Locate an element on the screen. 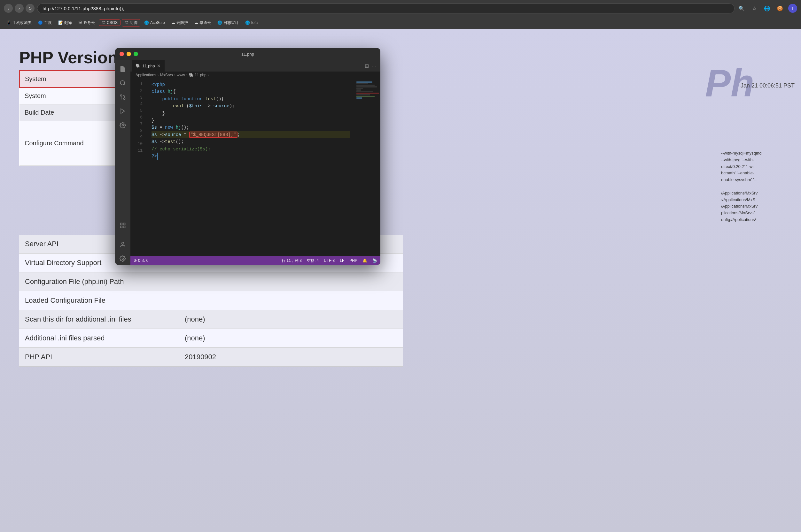 Image resolution: width=801 pixels, height=532 pixels. bookmark-icon-baidu: 🔵 is located at coordinates (40, 22).